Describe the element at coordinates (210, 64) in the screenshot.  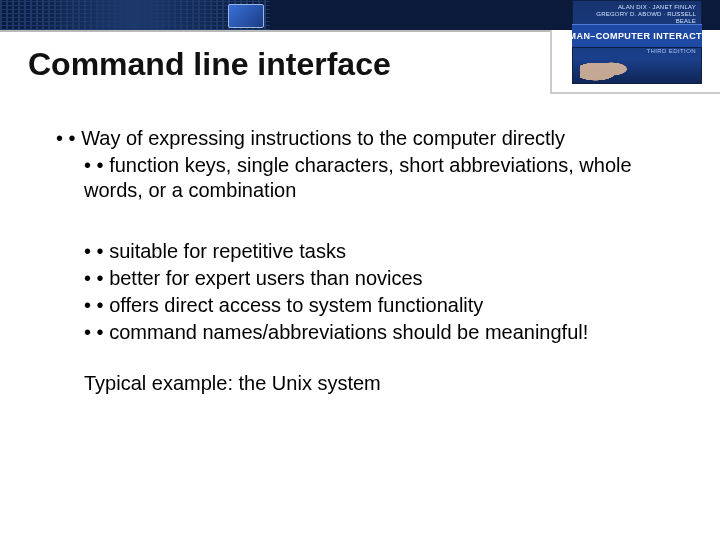
I see `page-title: Command line interface` at that location.